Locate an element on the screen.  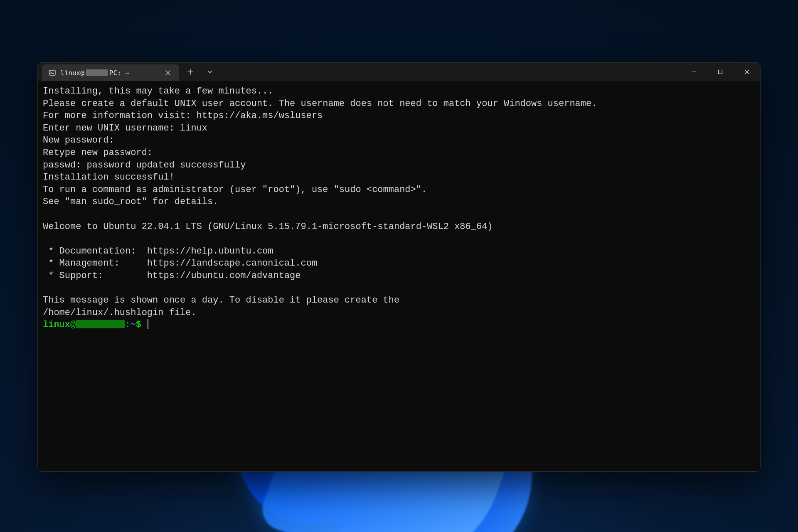
maximize-button is located at coordinates (720, 72).